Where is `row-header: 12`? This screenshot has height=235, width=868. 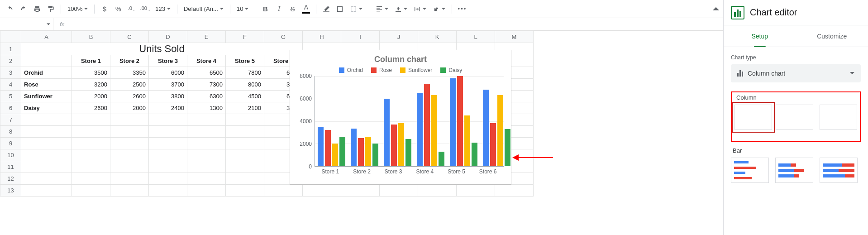 row-header: 12 is located at coordinates (11, 179).